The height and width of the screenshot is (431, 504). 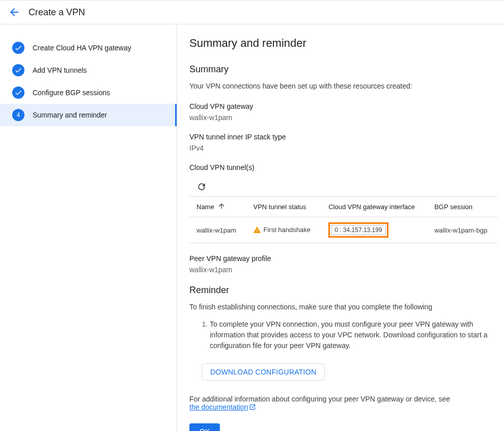 I want to click on footnote: For additional information about configu…, so click(x=344, y=403).